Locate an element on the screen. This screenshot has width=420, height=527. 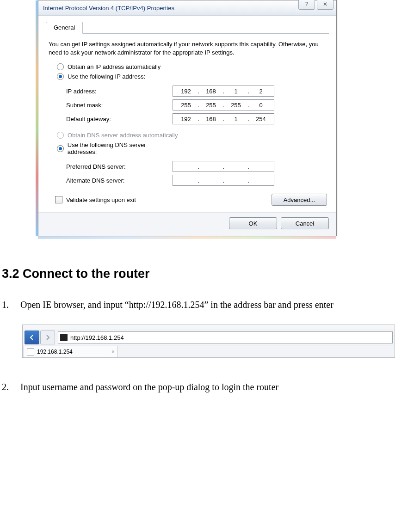
alternate-dns-label: Alternate DNS server: is located at coordinates (119, 180).